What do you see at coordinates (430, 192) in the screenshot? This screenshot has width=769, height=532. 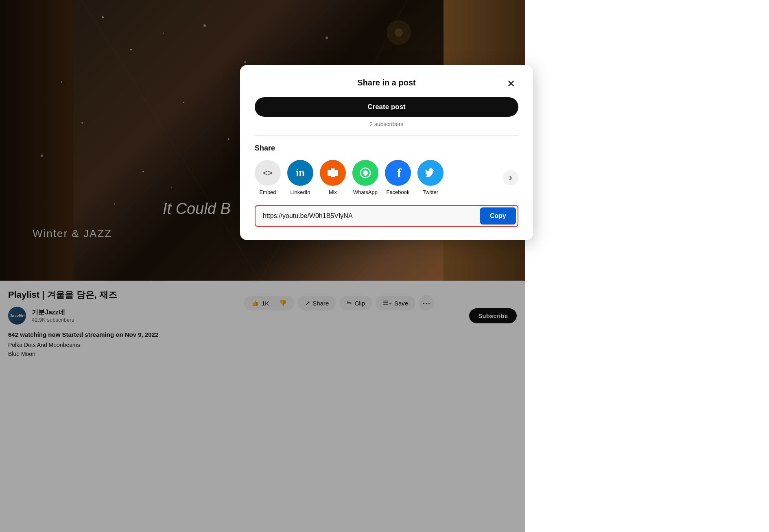 I see `twitter-label: Twitter` at bounding box center [430, 192].